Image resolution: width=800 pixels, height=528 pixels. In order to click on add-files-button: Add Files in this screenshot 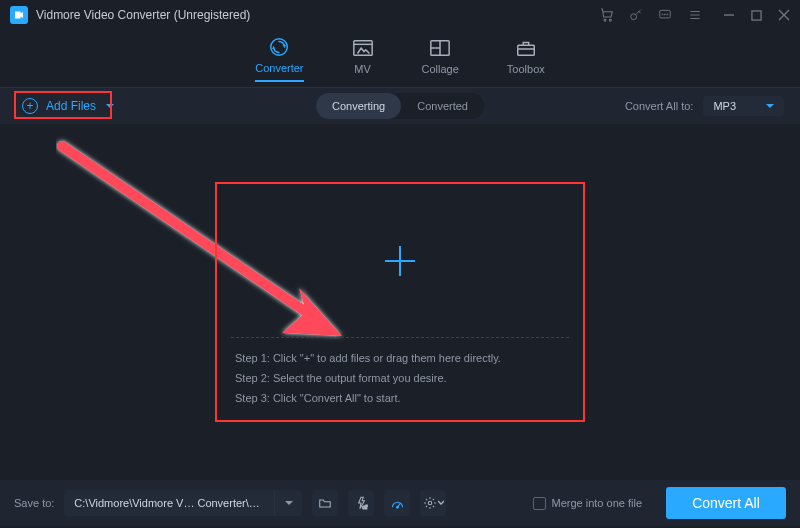, I will do `click(68, 106)`.